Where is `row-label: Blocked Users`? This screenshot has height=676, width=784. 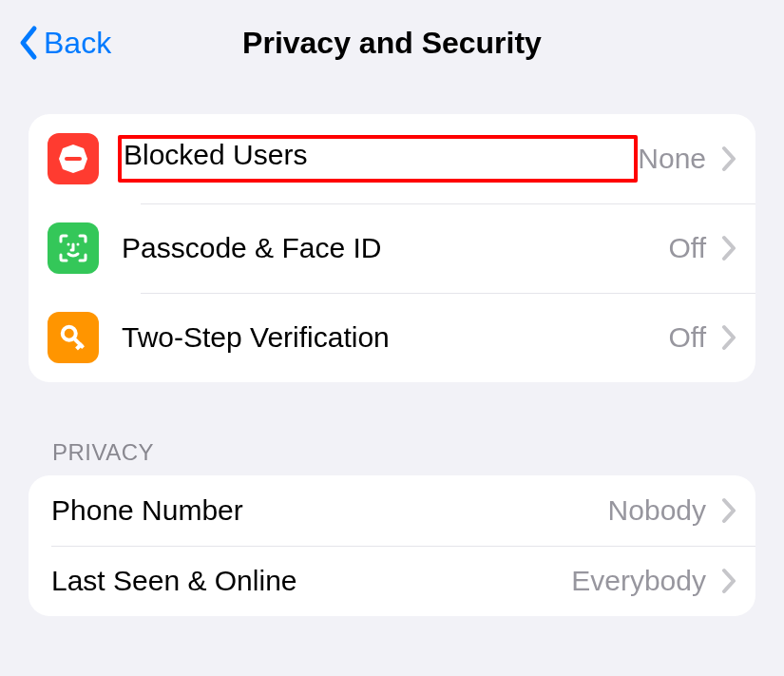 row-label: Blocked Users is located at coordinates (378, 159).